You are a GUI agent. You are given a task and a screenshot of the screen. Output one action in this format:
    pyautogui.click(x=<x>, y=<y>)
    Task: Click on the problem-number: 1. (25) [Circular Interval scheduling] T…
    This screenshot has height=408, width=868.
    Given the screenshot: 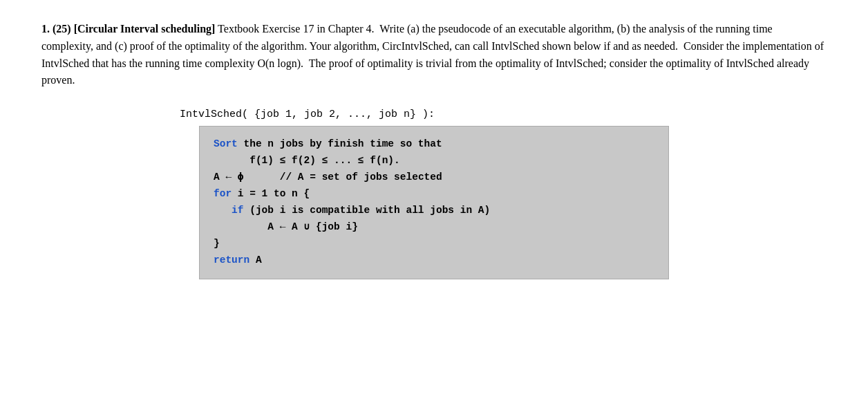 What is the action you would take?
    pyautogui.click(x=433, y=54)
    